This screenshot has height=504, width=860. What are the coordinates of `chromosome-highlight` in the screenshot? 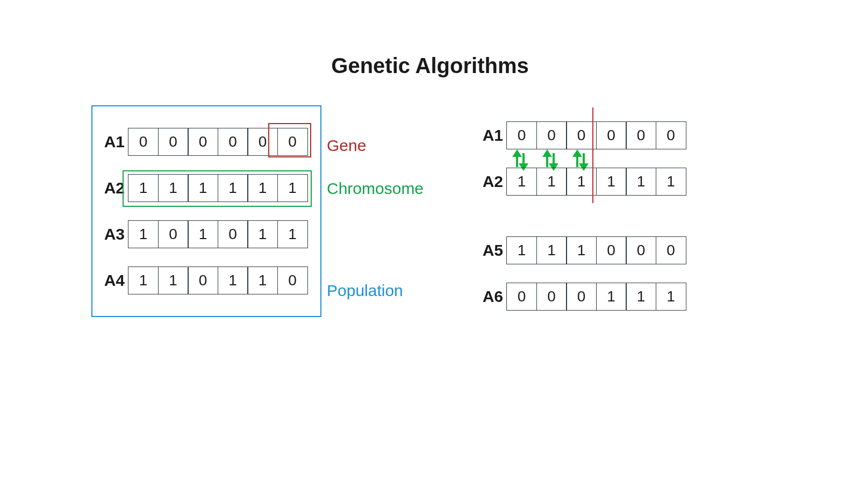 It's located at (217, 189).